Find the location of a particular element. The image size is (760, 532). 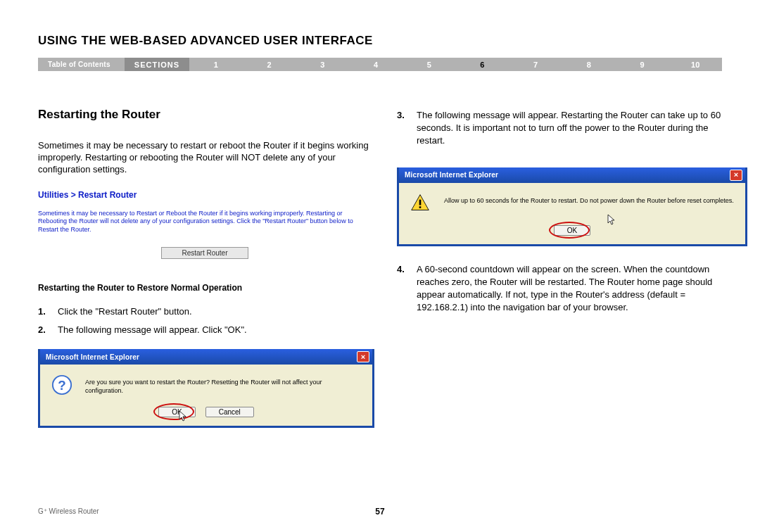

page-heading: Restarting the Router is located at coordinates (205, 115).